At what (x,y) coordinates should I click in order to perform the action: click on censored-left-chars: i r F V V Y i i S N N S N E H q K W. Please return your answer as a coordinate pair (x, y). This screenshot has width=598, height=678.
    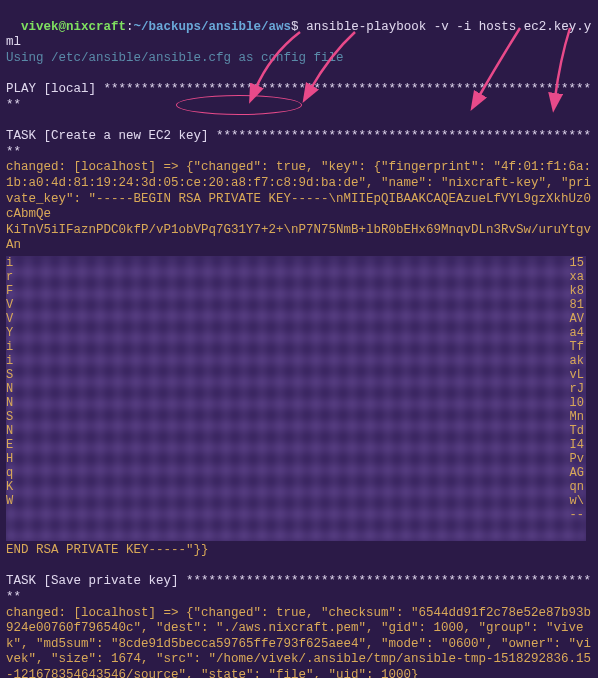
    Looking at the image, I should click on (11, 398).